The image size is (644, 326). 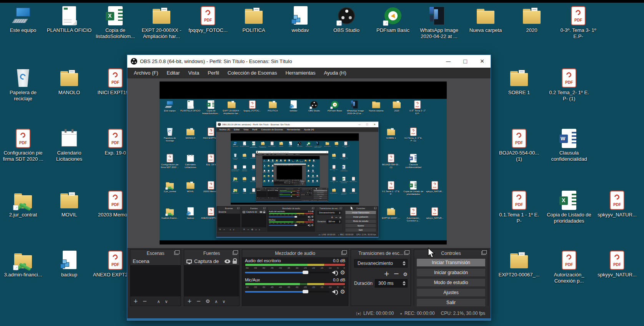 What do you see at coordinates (173, 73) in the screenshot?
I see `menu-item: Editar` at bounding box center [173, 73].